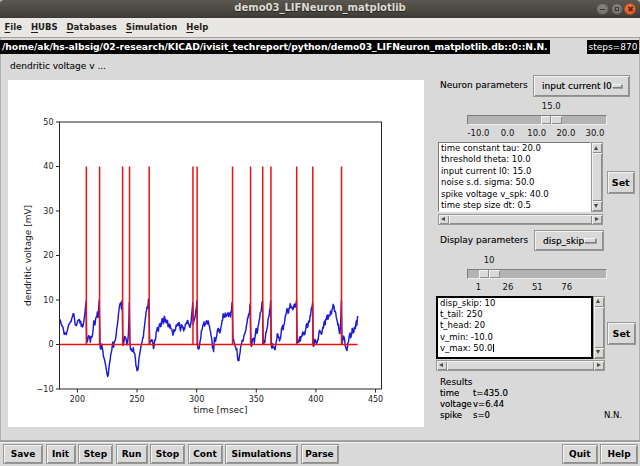  I want to click on list-item: v_min: -10.0, so click(515, 338).